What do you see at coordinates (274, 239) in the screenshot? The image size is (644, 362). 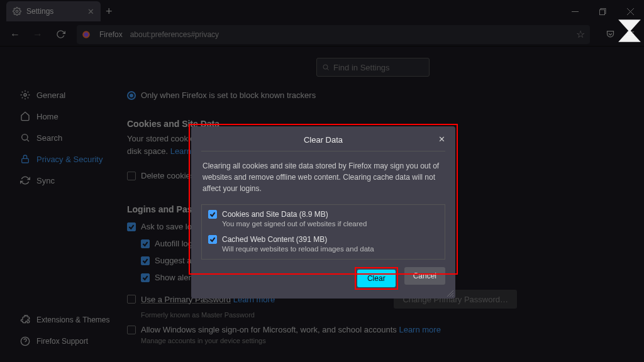 I see `option-label: Cached Web Content (391 MB)` at bounding box center [274, 239].